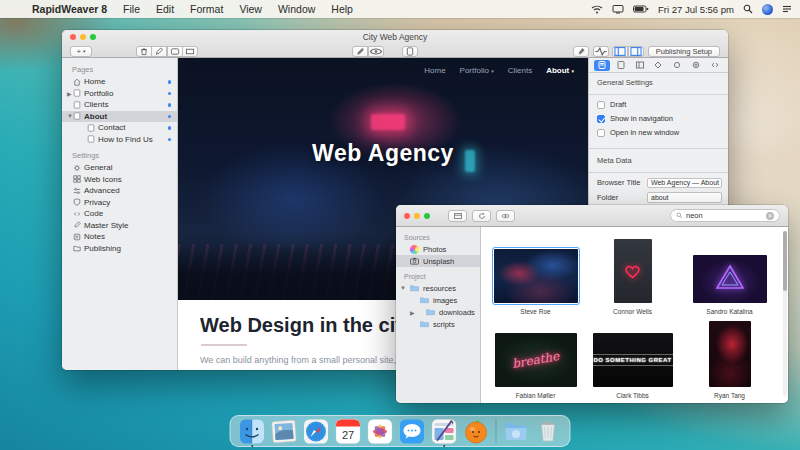 The image size is (800, 450). What do you see at coordinates (407, 216) in the screenshot?
I see `close-button` at bounding box center [407, 216].